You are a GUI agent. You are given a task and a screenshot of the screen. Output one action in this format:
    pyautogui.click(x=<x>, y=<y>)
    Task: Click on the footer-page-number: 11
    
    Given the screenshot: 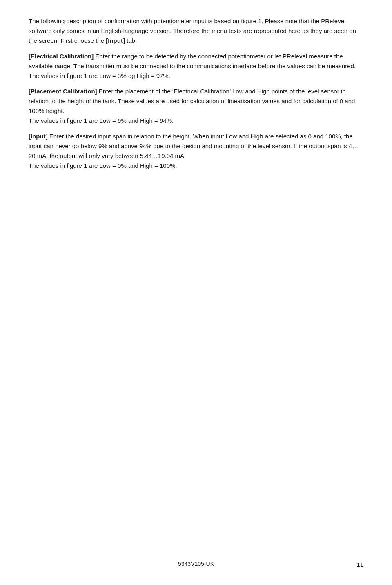 What is the action you would take?
    pyautogui.click(x=360, y=564)
    